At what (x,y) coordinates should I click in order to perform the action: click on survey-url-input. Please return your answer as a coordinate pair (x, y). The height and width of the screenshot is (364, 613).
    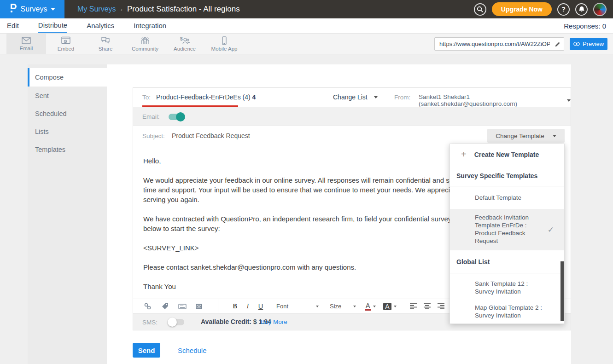
    Looking at the image, I should click on (493, 44).